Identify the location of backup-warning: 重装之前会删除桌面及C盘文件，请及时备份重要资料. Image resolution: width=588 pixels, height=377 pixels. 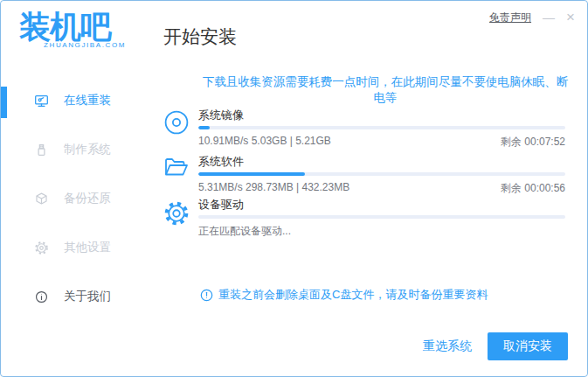
(344, 295).